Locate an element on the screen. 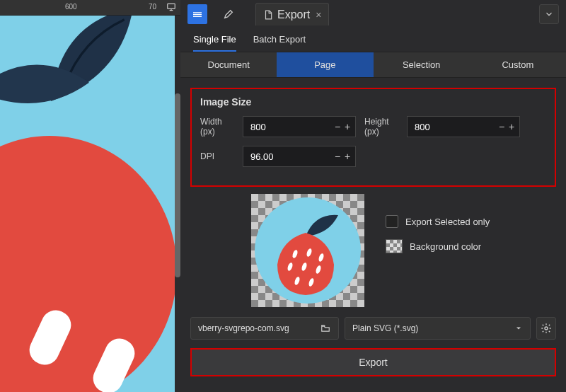 This screenshot has height=392, width=566. chevron-down-icon is located at coordinates (519, 328).